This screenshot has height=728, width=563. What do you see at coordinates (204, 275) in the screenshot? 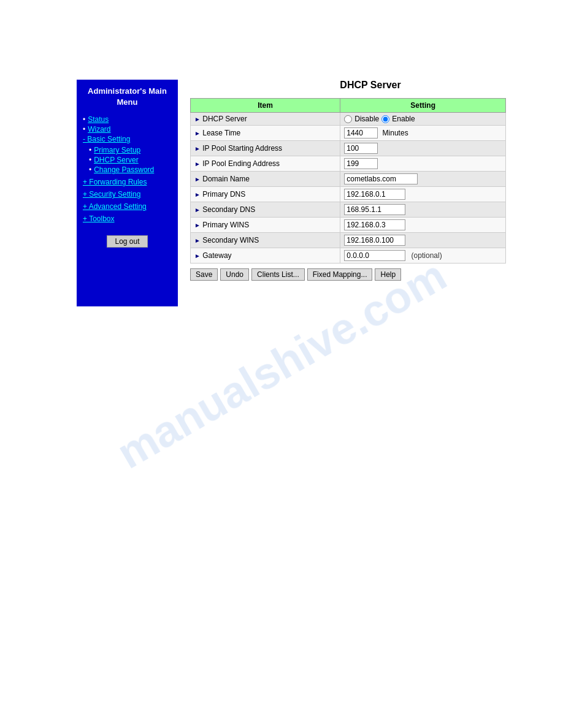
I see `save-button: Save` at bounding box center [204, 275].